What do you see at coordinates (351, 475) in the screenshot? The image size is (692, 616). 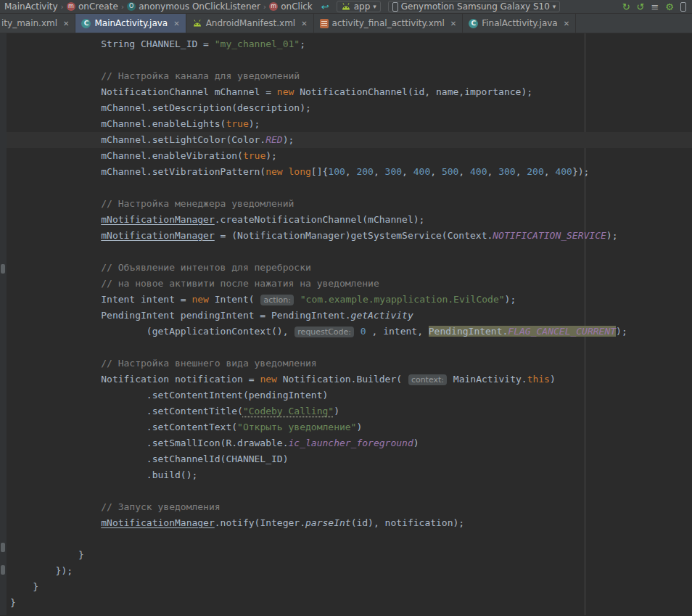 I see `code-line: .build();` at bounding box center [351, 475].